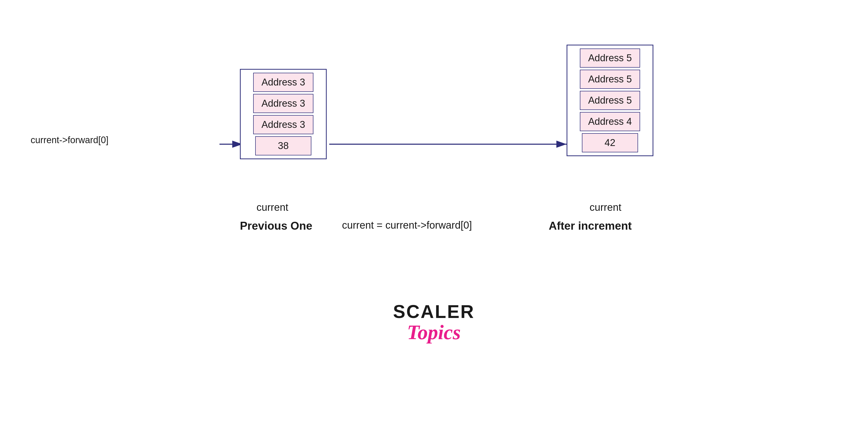  I want to click on right-cell-4: 42, so click(610, 143).